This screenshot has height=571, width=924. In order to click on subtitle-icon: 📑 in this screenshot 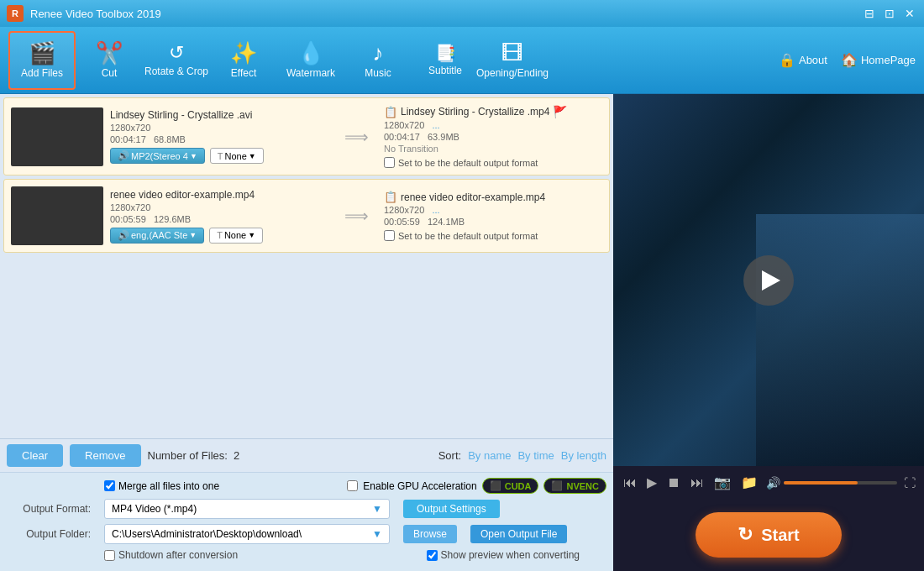, I will do `click(445, 53)`.